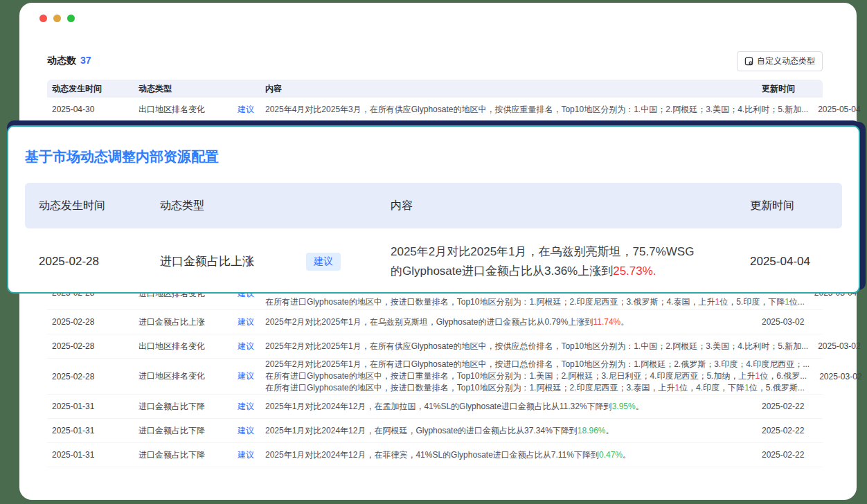 This screenshot has height=504, width=867. What do you see at coordinates (786, 61) in the screenshot?
I see `customize-button-label: 自定义动态类型` at bounding box center [786, 61].